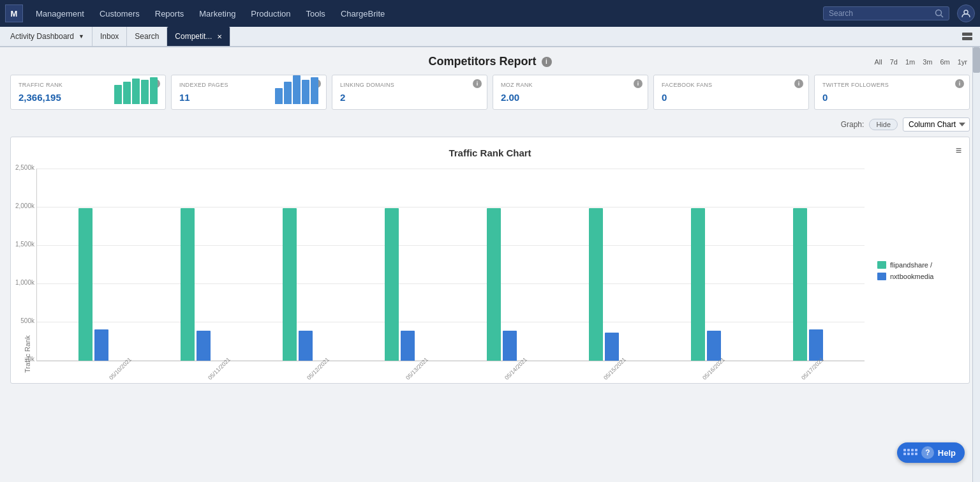  Describe the element at coordinates (490, 124) in the screenshot. I see `graph-controls: Graph: Hide Column ChartLine ChartBar Ch…` at that location.